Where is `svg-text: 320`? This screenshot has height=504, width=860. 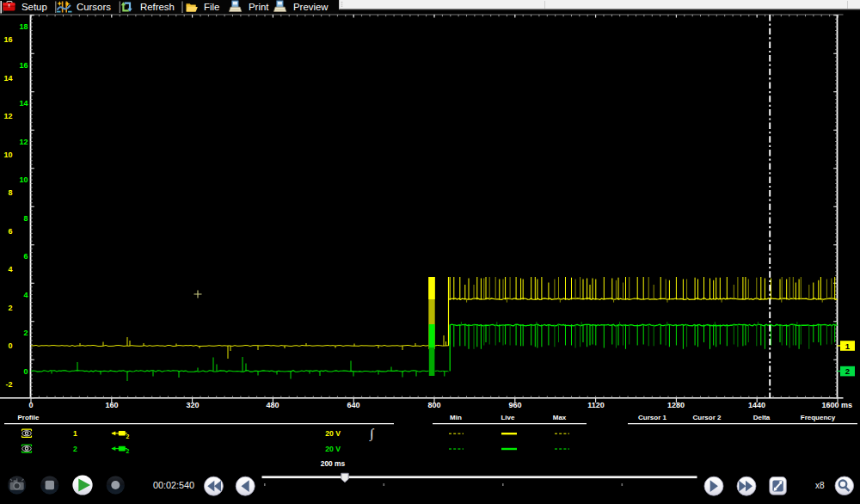 svg-text: 320 is located at coordinates (193, 405).